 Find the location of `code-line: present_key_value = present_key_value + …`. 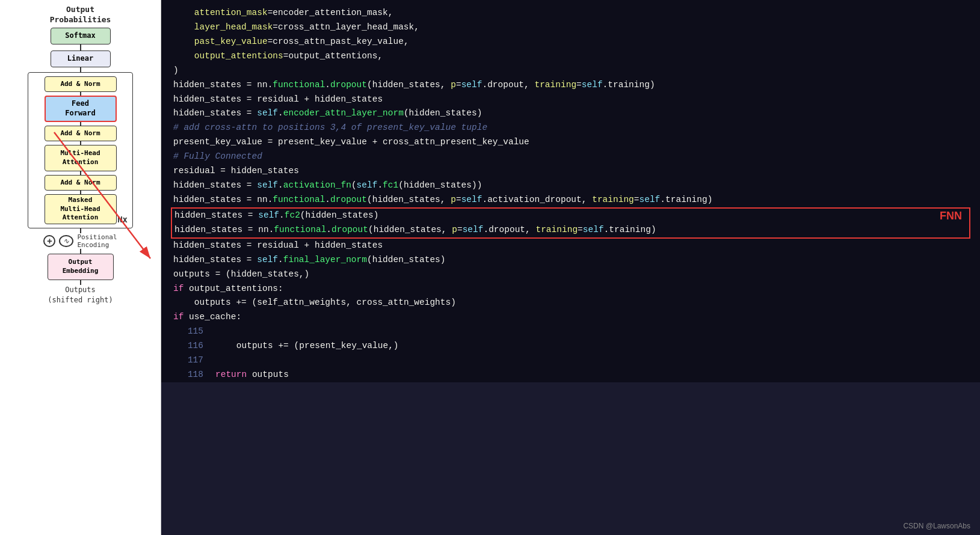

code-line: present_key_value = present_key_value + … is located at coordinates (570, 142).